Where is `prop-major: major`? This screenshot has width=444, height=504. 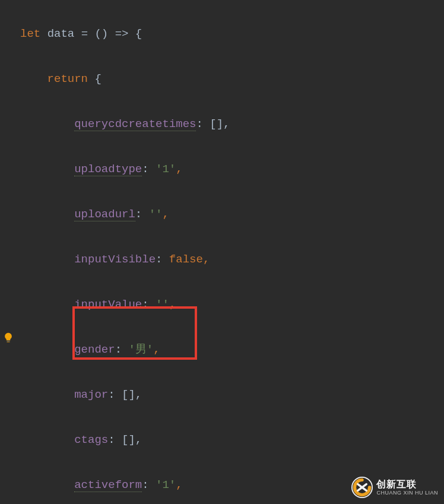 prop-major: major is located at coordinates (91, 395).